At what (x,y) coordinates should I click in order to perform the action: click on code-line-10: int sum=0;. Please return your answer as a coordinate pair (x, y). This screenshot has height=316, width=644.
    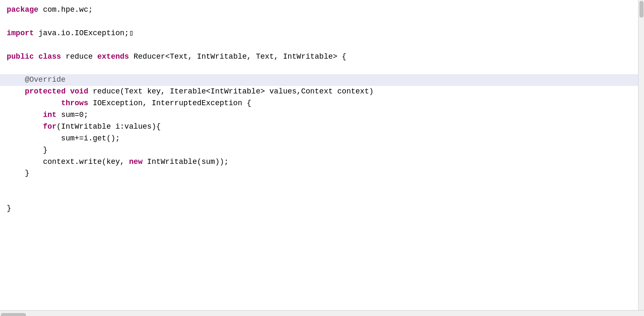
    Looking at the image, I should click on (322, 115).